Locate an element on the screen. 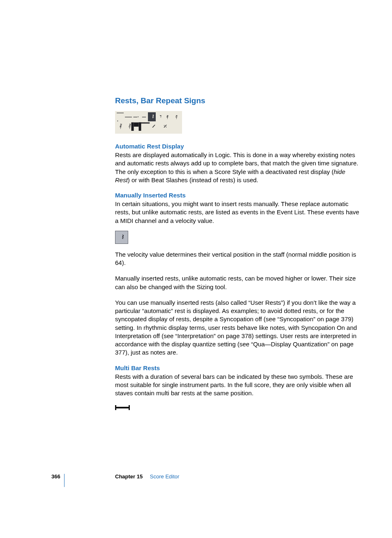 Image resolution: width=392 pixels, height=538 pixels. half-rest-icon: – is located at coordinates (144, 117).